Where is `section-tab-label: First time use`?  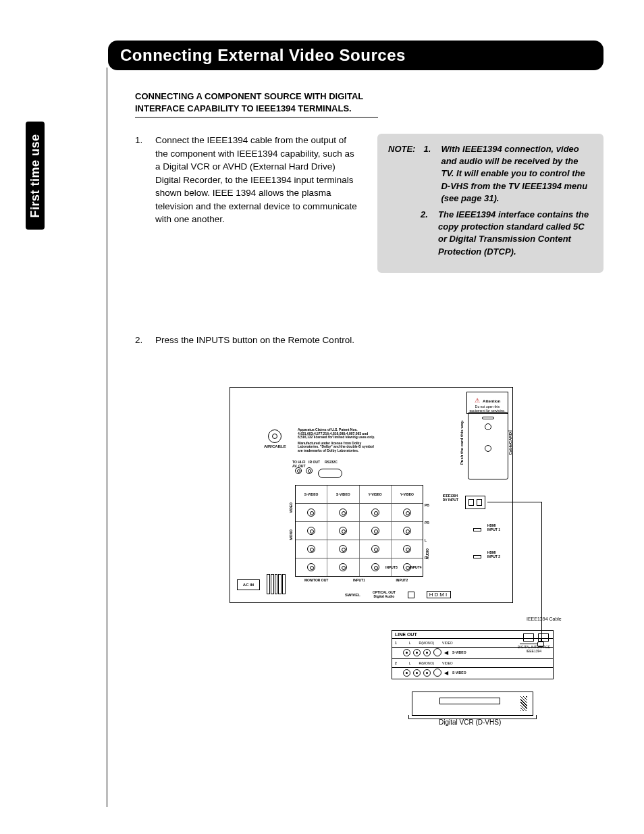
section-tab-label: First time use is located at coordinates (35, 176).